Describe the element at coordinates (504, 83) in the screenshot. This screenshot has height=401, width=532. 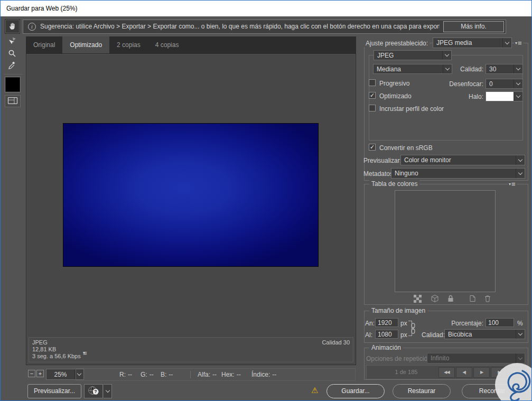
I see `blur-select: 0` at that location.